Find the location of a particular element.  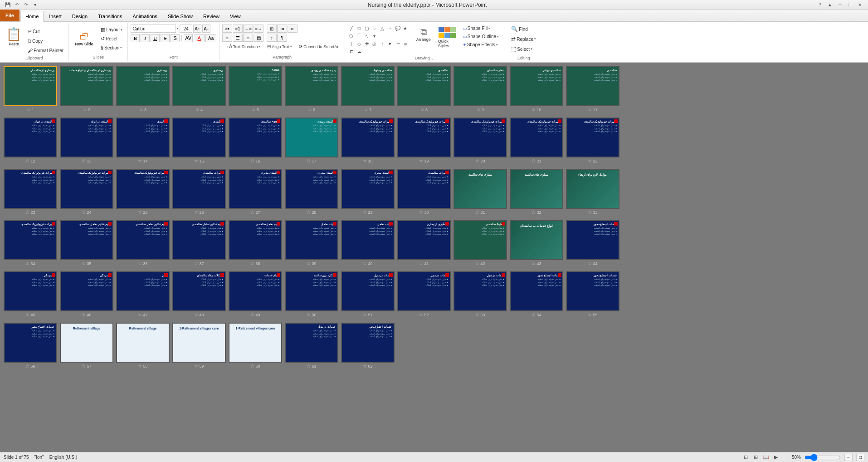

slide-item-35: رژیم غذایی تعامل سالمندی● متن نمونه برای… is located at coordinates (87, 243).